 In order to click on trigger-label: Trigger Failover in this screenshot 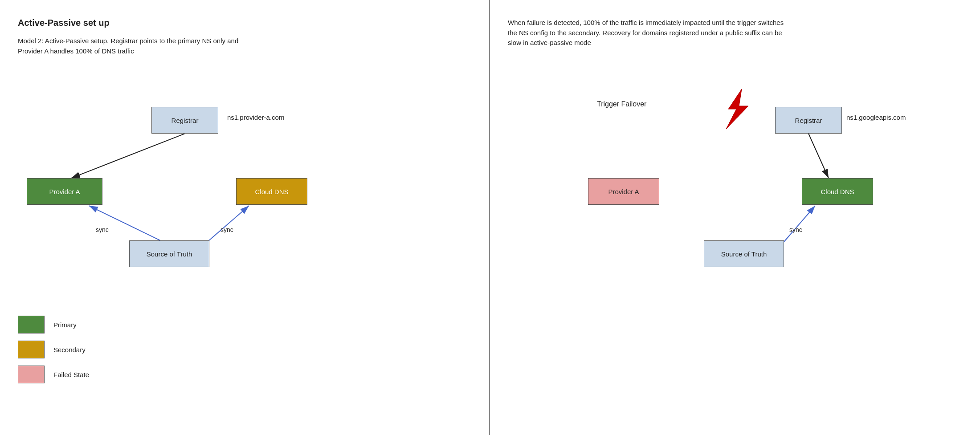, I will do `click(622, 104)`.